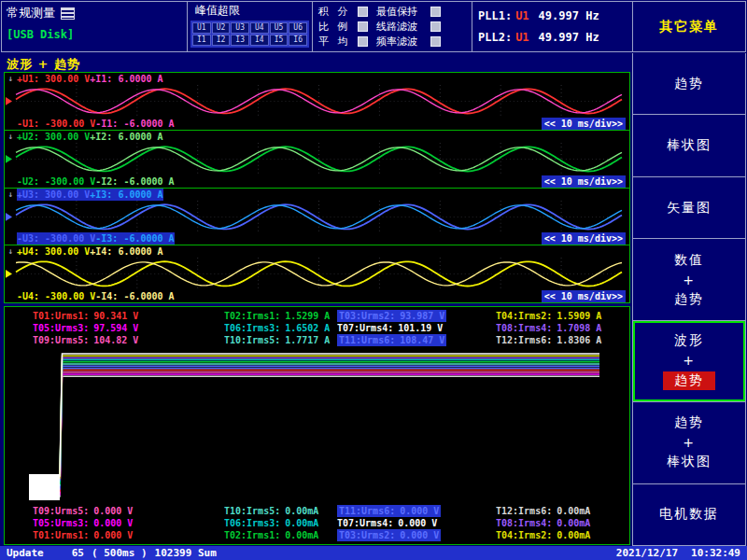 The image size is (747, 560). Describe the element at coordinates (276, 315) in the screenshot. I see `trend-cell-text: T02:Irms1:1.5299 A` at that location.